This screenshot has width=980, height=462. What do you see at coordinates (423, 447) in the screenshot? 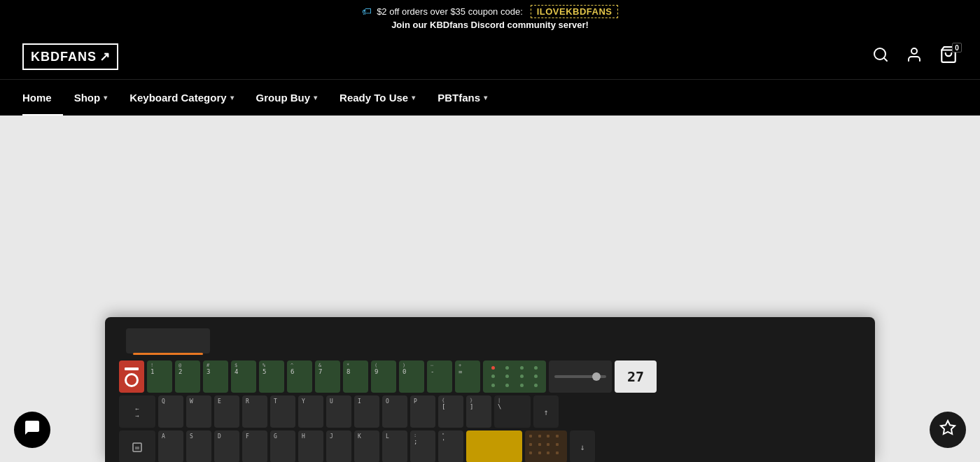
I see `key-semicolon: :;` at bounding box center [423, 447].